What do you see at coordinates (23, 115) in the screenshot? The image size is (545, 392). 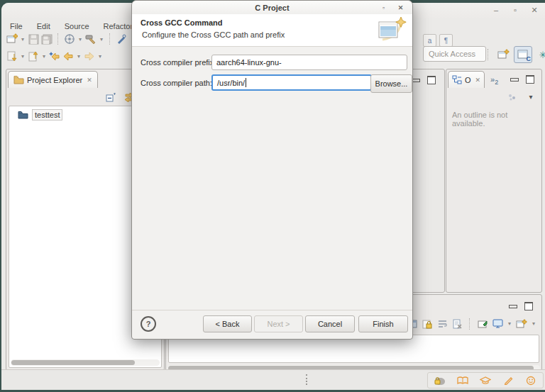 I see `project-folder-icon` at bounding box center [23, 115].